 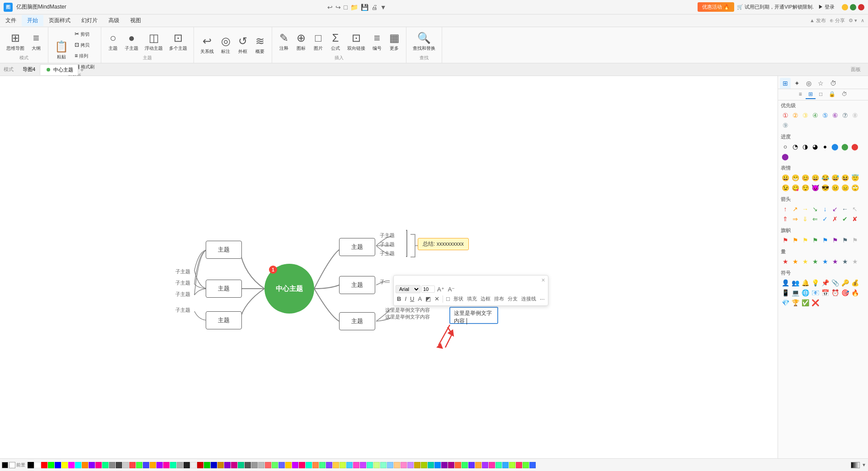 I want to click on new-icon: □, so click(x=345, y=7).